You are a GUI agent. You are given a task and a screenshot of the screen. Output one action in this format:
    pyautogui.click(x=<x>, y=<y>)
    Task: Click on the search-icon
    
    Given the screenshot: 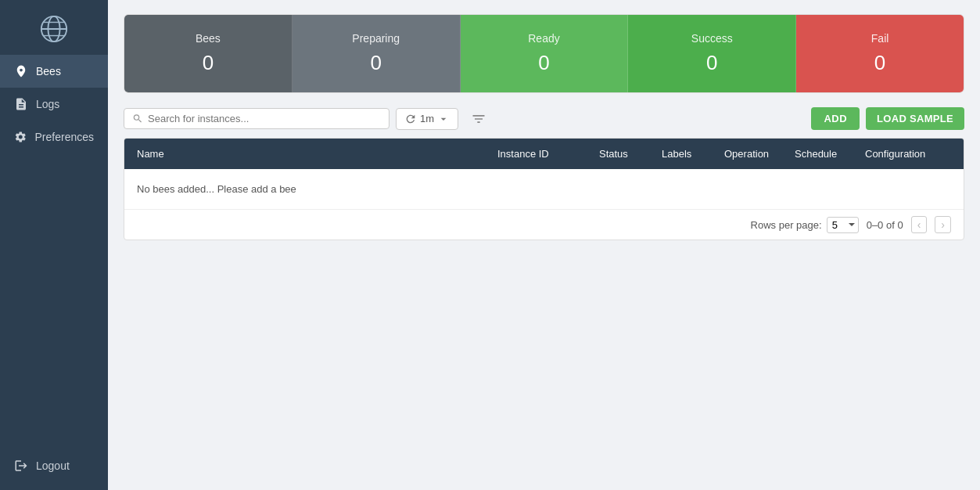 What is the action you would take?
    pyautogui.click(x=138, y=119)
    